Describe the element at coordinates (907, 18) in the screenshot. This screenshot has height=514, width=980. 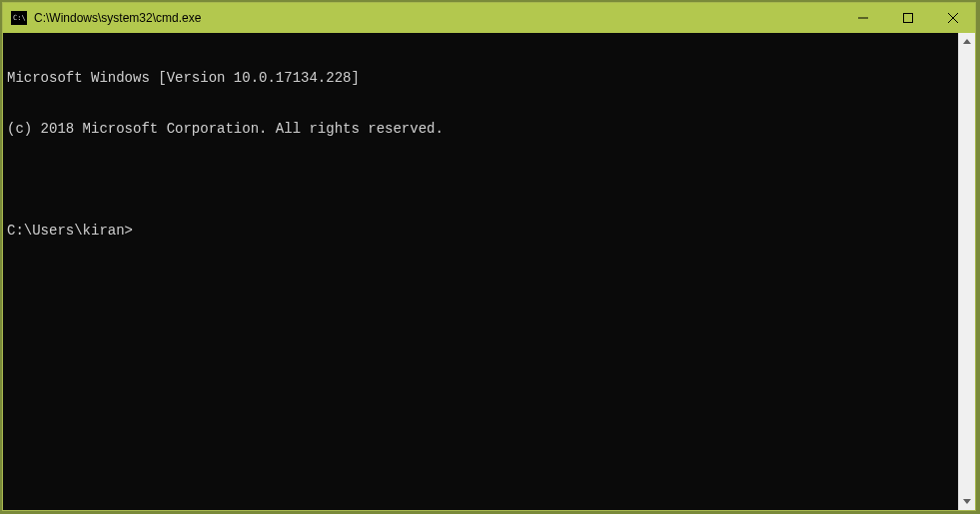
I see `window-controls` at that location.